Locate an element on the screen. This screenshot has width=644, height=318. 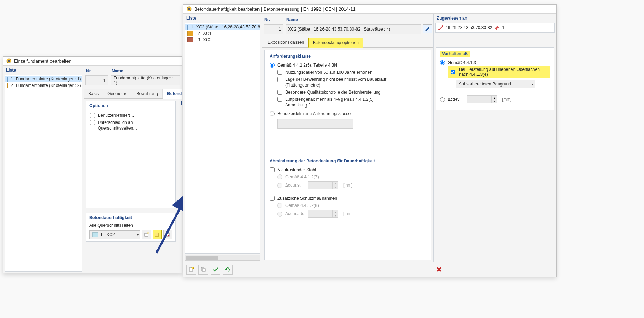
member-icon is located at coordinates (441, 28).